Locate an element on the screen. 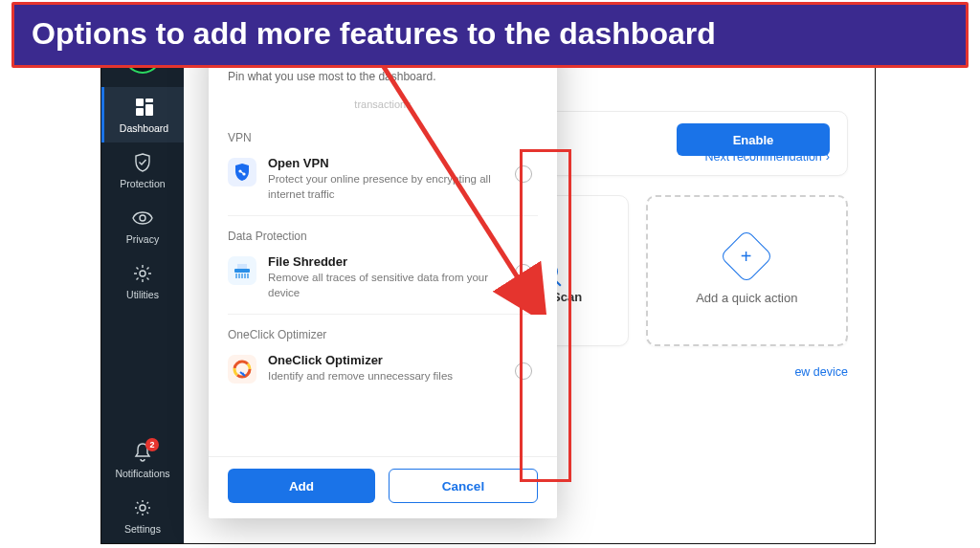 The width and height of the screenshot is (980, 548). tile-label: Add a quick action is located at coordinates (746, 298).